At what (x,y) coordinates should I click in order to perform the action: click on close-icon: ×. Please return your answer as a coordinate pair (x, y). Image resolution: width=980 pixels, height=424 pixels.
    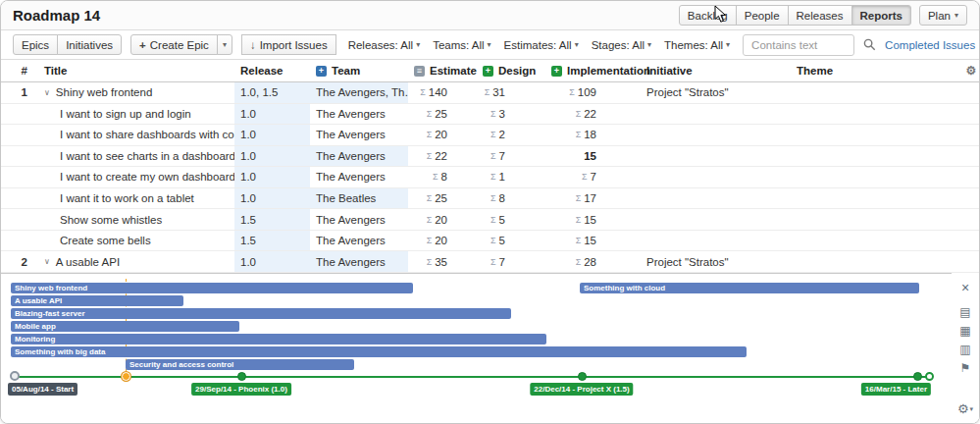
    Looking at the image, I should click on (965, 288).